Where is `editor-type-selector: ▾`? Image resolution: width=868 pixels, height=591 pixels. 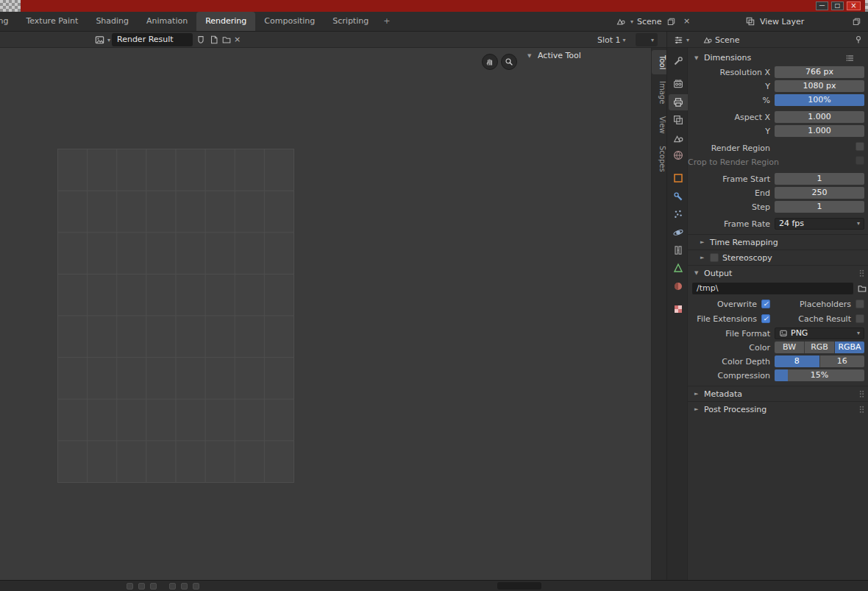 editor-type-selector: ▾ is located at coordinates (102, 40).